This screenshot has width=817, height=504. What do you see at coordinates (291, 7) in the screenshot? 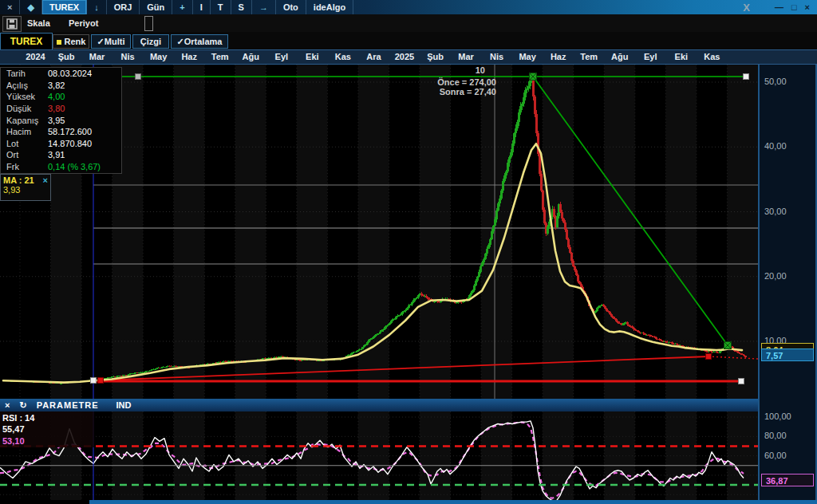
I see `menu-oto: Oto` at bounding box center [291, 7].